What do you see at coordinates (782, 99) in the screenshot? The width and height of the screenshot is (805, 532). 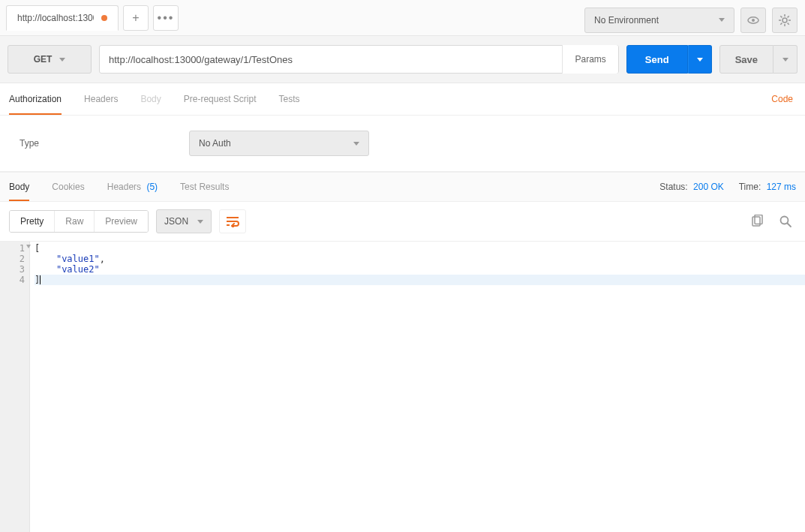 I see `code-link: Code` at bounding box center [782, 99].